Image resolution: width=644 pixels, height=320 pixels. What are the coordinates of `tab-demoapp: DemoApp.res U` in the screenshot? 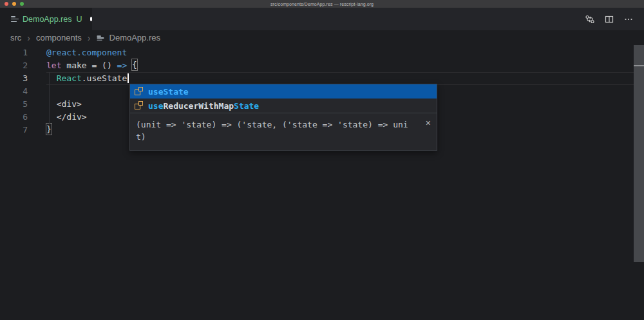 It's located at (46, 19).